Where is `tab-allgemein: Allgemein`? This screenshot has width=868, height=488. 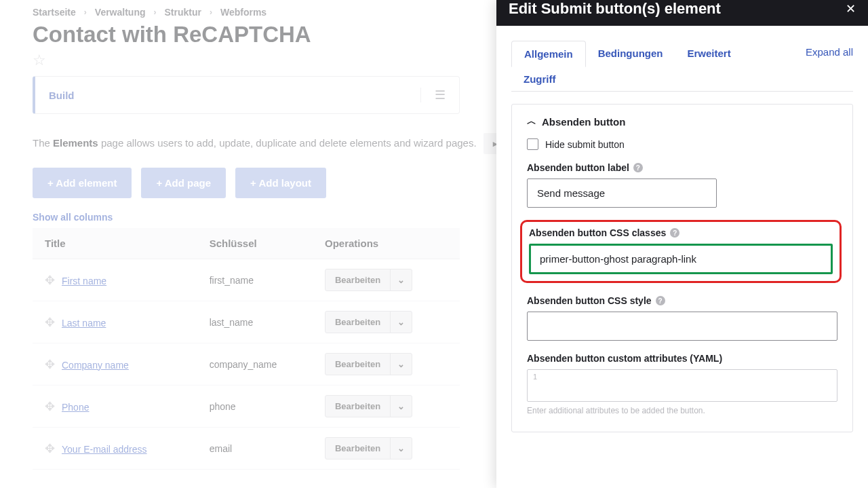
tab-allgemein: Allgemein is located at coordinates (549, 54).